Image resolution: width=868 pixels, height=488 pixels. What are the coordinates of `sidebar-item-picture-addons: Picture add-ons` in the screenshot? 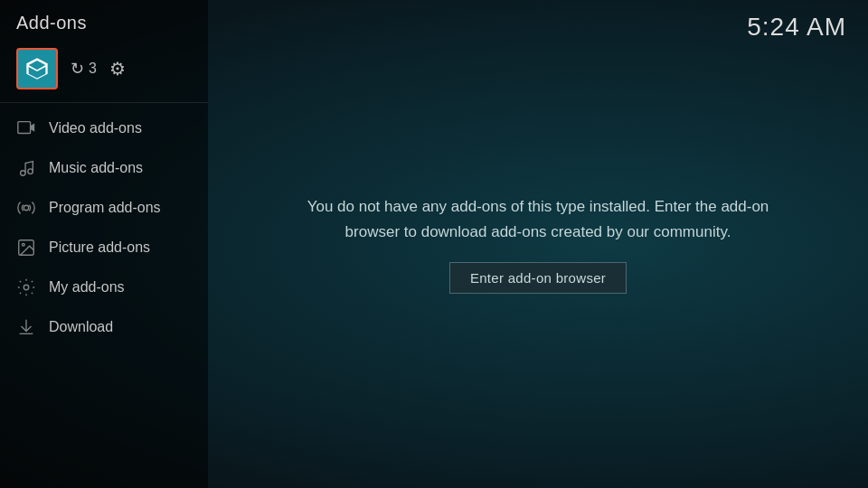 It's located at (104, 248).